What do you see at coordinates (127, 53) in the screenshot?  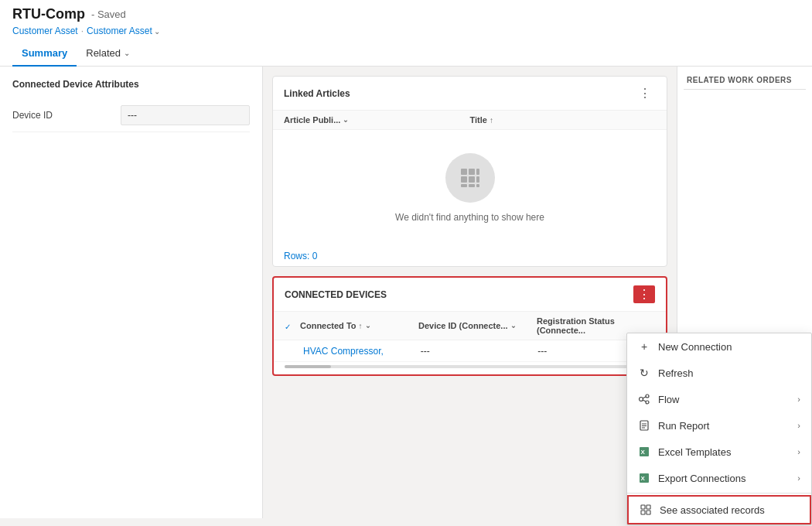 I see `tab-related-chevron: ⌄` at bounding box center [127, 53].